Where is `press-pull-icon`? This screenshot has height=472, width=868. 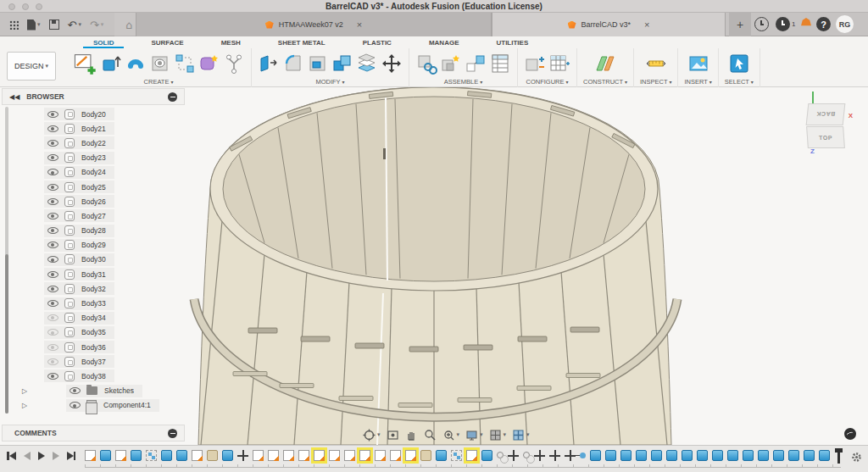
press-pull-icon is located at coordinates (269, 64).